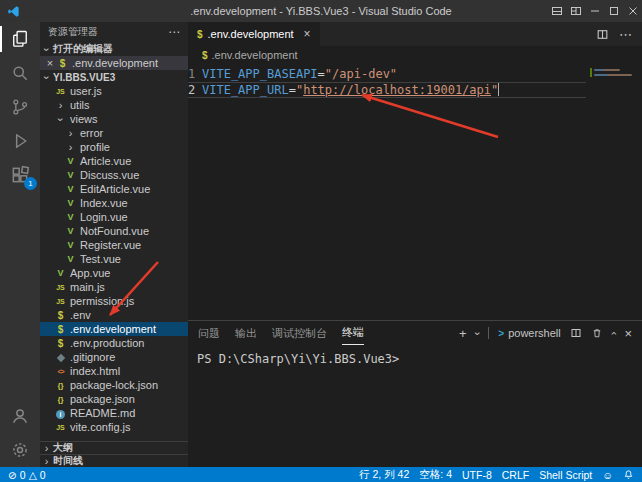 The image size is (642, 482). Describe the element at coordinates (84, 119) in the screenshot. I see `tree-item-label: views` at that location.